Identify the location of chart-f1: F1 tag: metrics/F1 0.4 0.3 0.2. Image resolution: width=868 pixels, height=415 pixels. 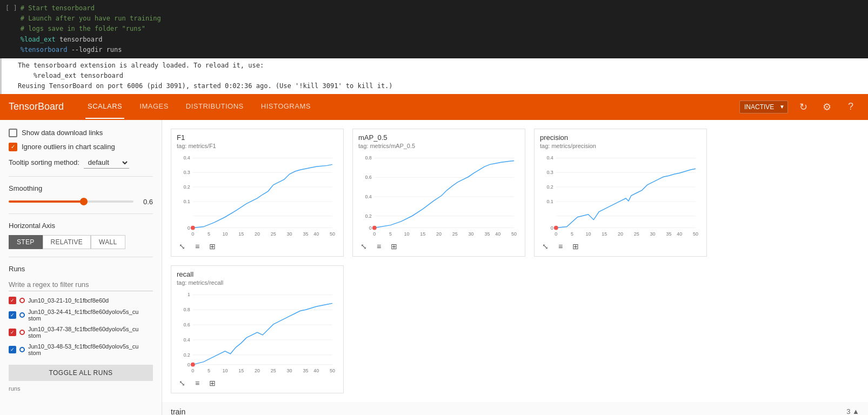
(257, 192).